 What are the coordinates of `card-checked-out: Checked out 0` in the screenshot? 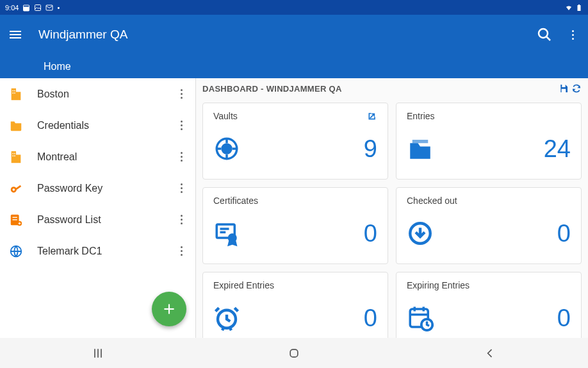 It's located at (489, 226).